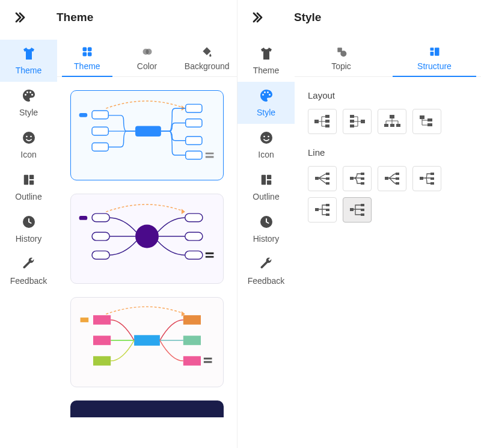 The image size is (481, 448). Describe the element at coordinates (266, 239) in the screenshot. I see `sidebar-item-label: History` at that location.